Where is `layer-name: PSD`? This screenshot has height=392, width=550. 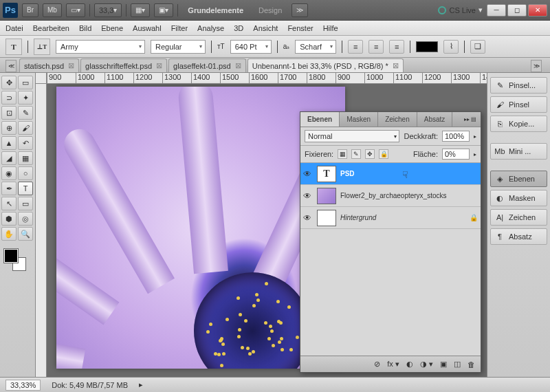
layer-name: PSD is located at coordinates (409, 173).